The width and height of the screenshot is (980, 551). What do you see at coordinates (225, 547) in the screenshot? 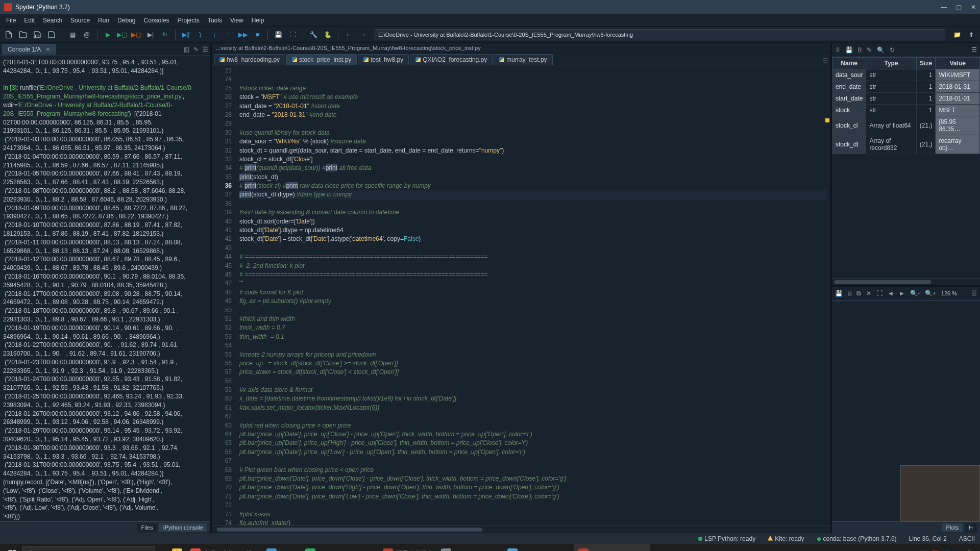
I see `taskbar-app: 应用程序捷… - 提…` at bounding box center [225, 547].